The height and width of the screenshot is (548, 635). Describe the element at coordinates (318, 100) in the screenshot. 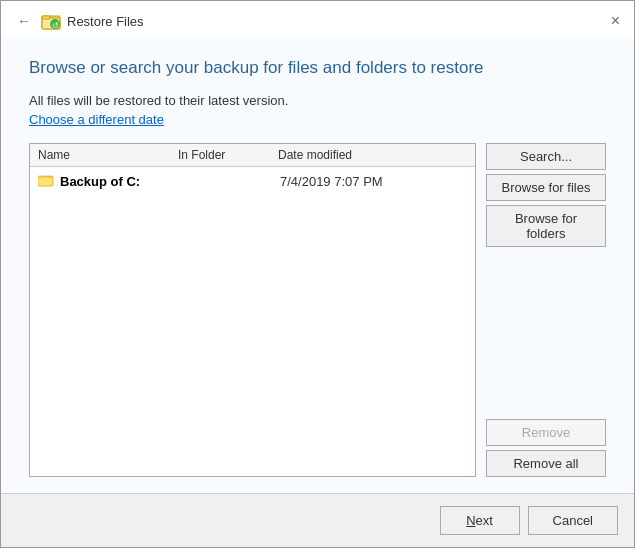

I see `info-text: All files will be restored to their late…` at that location.